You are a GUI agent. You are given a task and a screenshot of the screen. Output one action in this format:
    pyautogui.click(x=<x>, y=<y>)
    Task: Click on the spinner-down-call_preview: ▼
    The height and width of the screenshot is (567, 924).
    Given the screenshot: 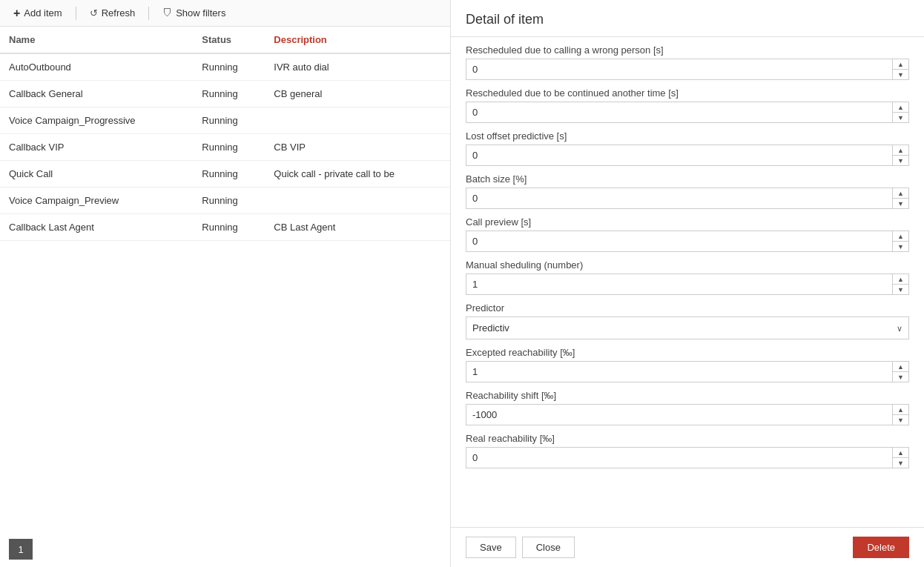 What is the action you would take?
    pyautogui.click(x=900, y=246)
    